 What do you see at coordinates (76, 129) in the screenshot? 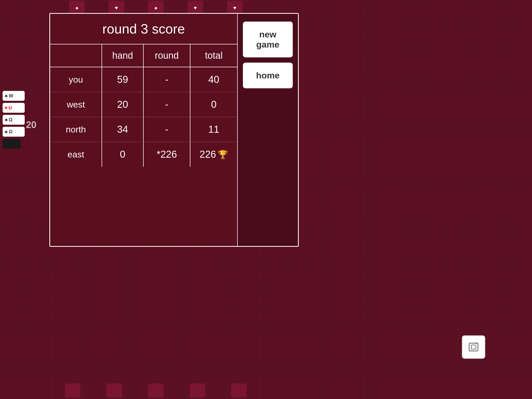
I see `player-north: north` at bounding box center [76, 129].